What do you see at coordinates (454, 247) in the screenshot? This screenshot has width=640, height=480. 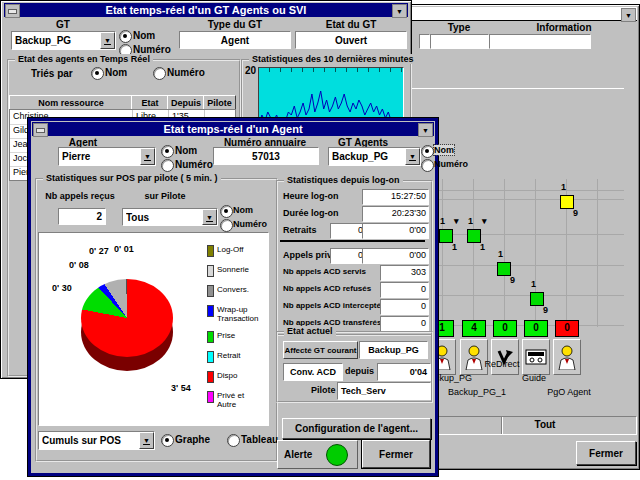 I see `node-count-bottom: 1` at bounding box center [454, 247].